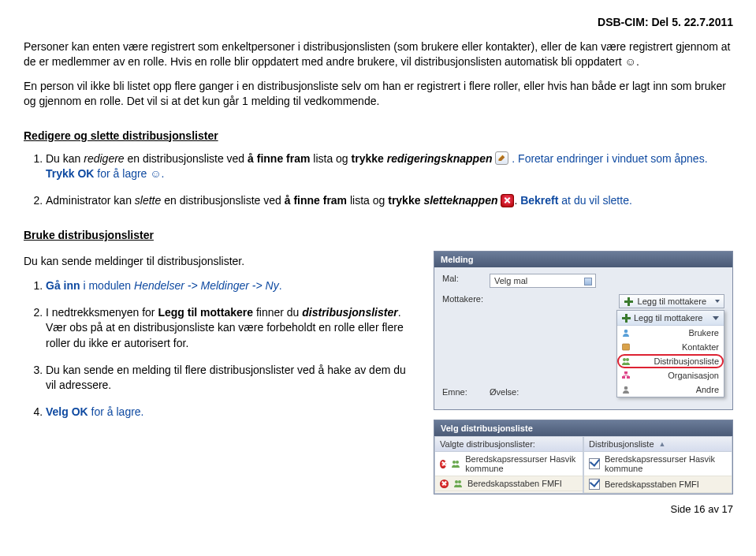 This screenshot has height=556, width=756. I want to click on organisation-icon, so click(626, 375).